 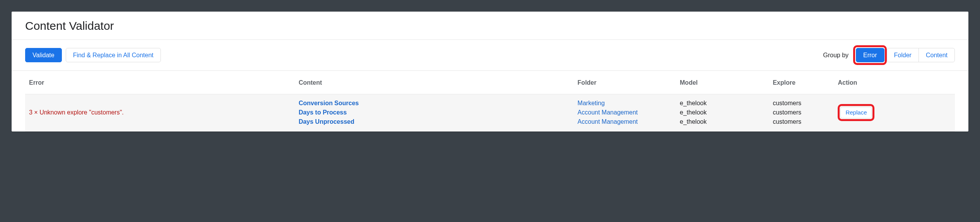 I want to click on replace-button: Replace, so click(x=856, y=113).